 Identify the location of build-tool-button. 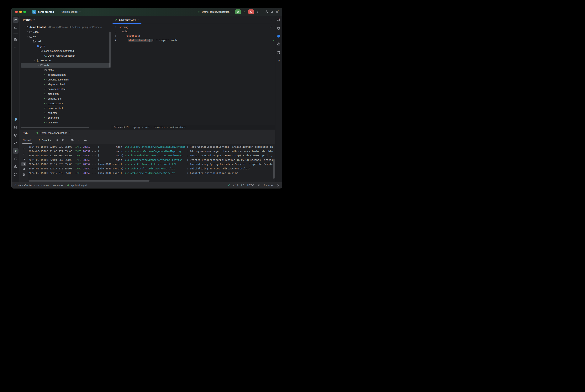
(16, 143).